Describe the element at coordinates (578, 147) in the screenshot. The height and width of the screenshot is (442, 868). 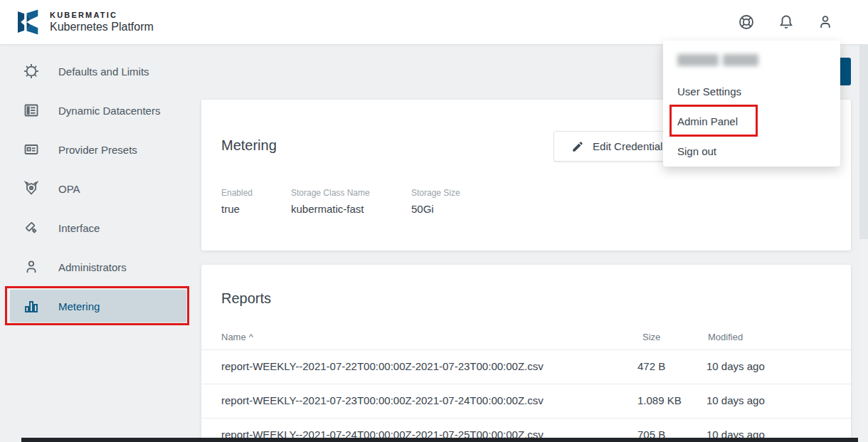
I see `pencil-icon` at that location.